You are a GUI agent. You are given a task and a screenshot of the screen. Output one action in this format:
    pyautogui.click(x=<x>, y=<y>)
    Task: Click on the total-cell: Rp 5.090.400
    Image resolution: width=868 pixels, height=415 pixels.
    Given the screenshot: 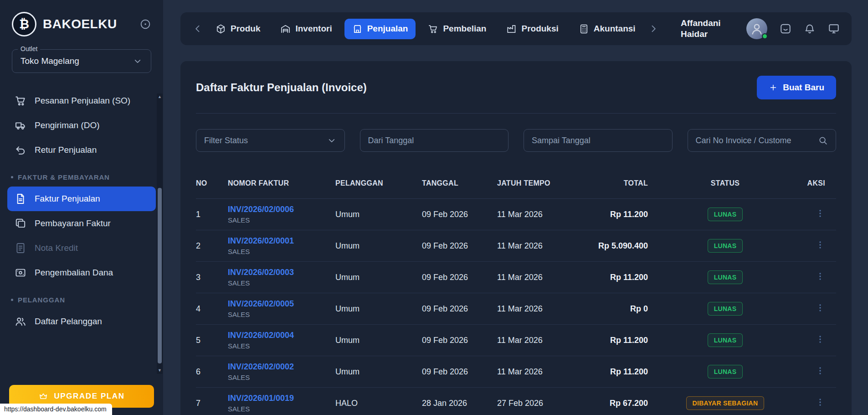 What is the action you would take?
    pyautogui.click(x=613, y=246)
    